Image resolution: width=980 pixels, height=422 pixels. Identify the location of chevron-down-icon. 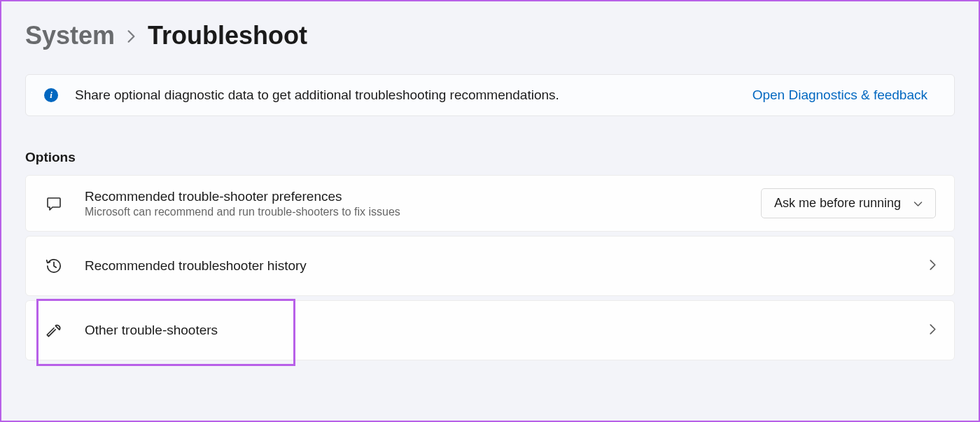
(918, 203).